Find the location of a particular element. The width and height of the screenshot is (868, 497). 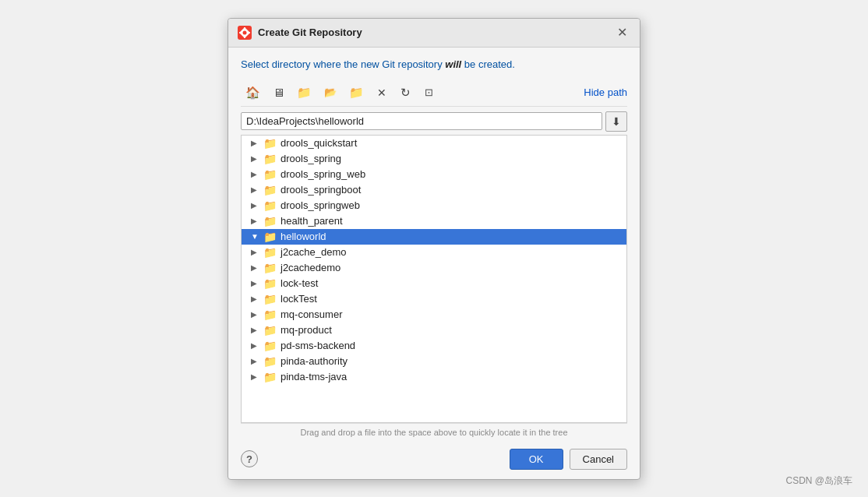

item-name: drools_quickstart is located at coordinates (319, 143).